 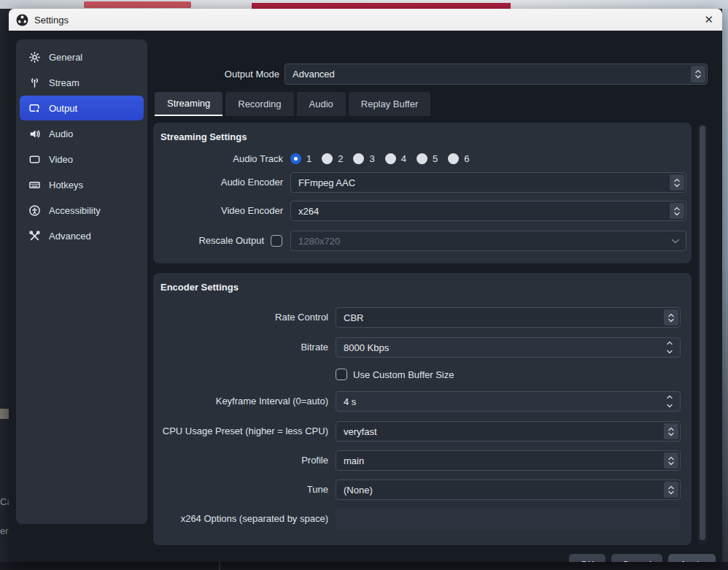 What do you see at coordinates (499, 432) in the screenshot?
I see `cpu-usage-preset-value: veryfast` at bounding box center [499, 432].